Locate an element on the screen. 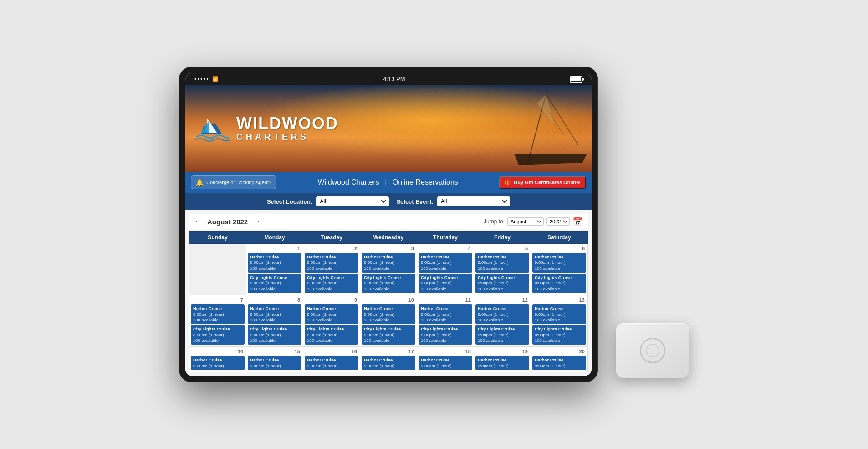  calendar-header-friday: Friday is located at coordinates (503, 238).